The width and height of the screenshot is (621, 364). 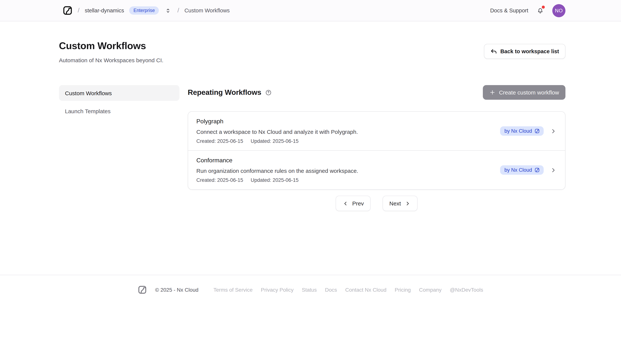 What do you see at coordinates (540, 10) in the screenshot?
I see `notifications-bell-icon` at bounding box center [540, 10].